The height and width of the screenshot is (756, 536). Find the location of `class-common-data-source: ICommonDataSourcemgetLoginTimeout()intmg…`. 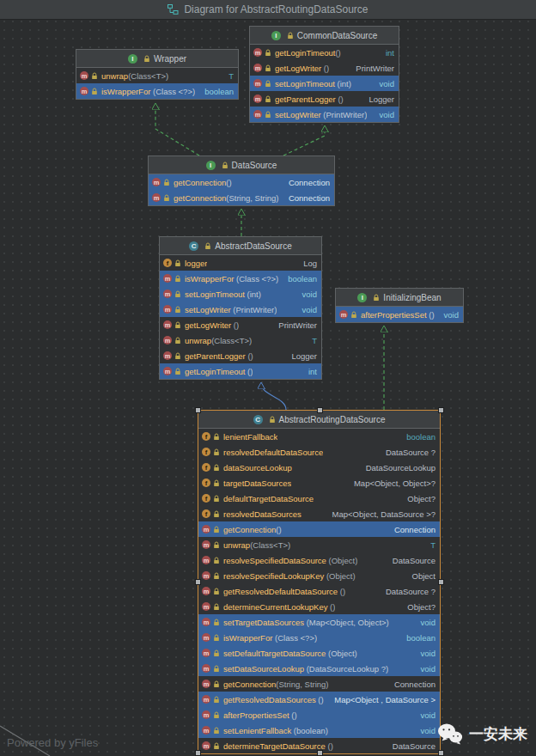

class-common-data-source: ICommonDataSourcemgetLoginTimeout()intmg… is located at coordinates (325, 74).